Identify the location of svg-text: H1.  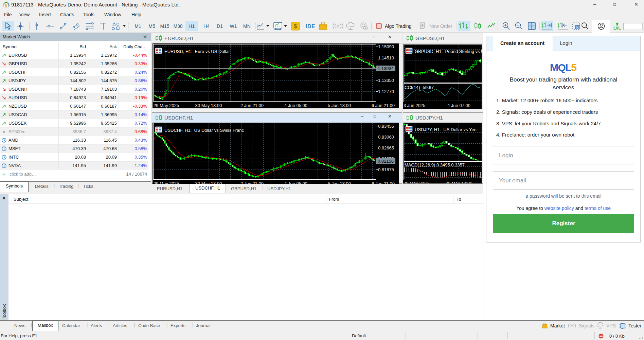
(192, 26).